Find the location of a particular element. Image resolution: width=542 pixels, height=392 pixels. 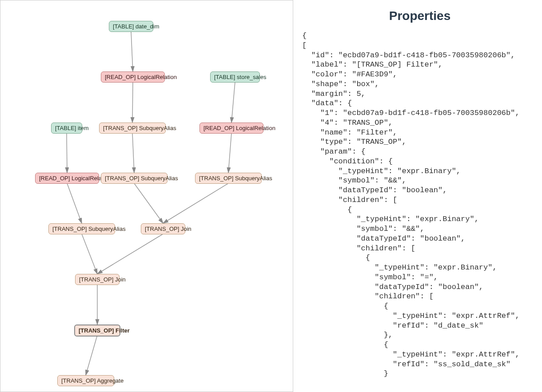

graph-node-n5: [TRANS_OP] SubqueryAlias is located at coordinates (132, 128).